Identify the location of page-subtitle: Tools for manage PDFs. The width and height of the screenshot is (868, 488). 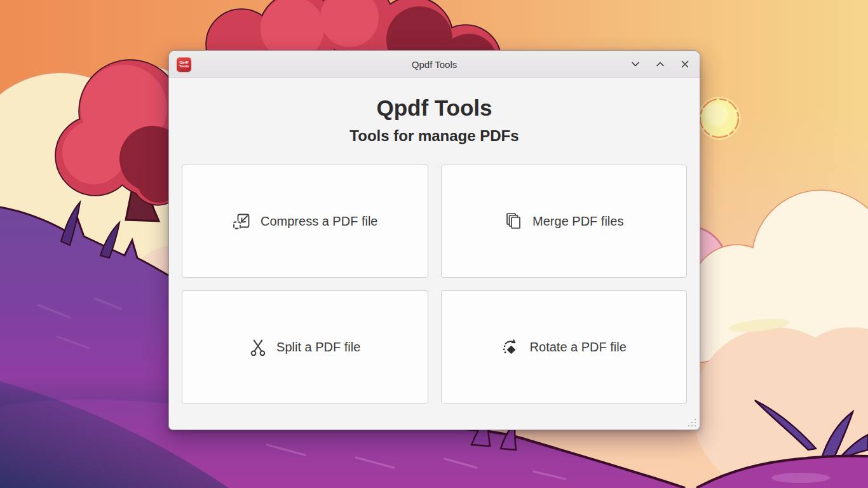
(435, 136).